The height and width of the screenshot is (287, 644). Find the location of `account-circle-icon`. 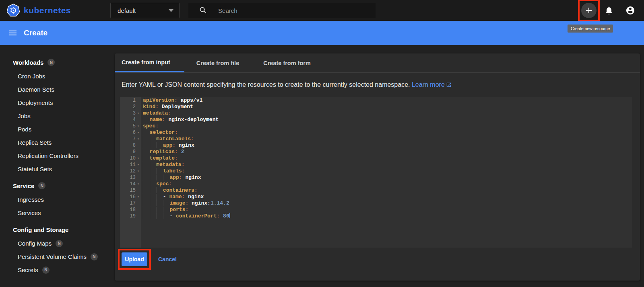

account-circle-icon is located at coordinates (630, 10).